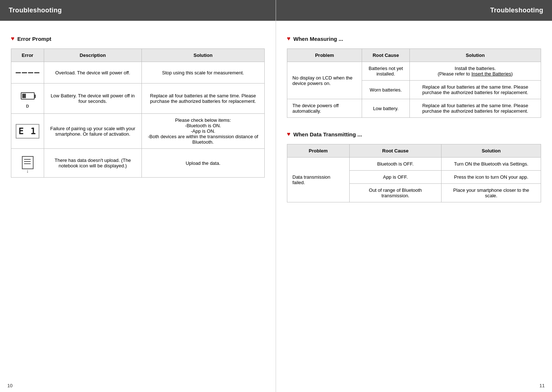  What do you see at coordinates (289, 134) in the screenshot?
I see `heart-icon-transmitting: ♥` at bounding box center [289, 134].